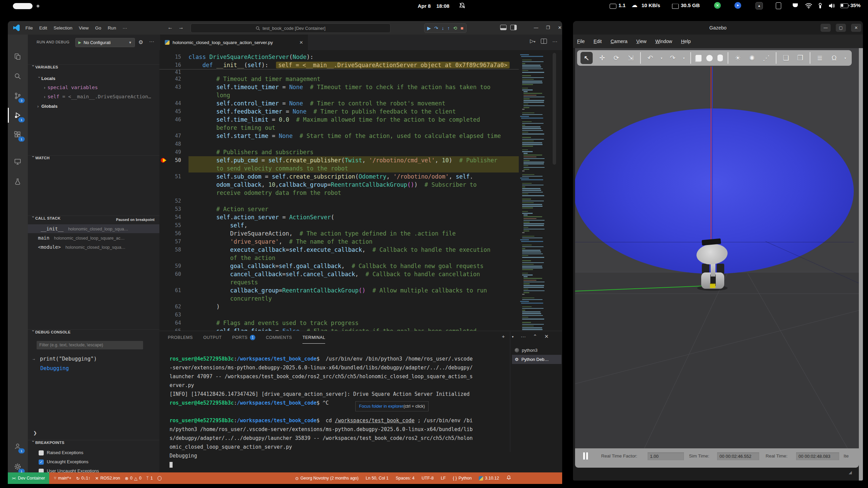 This screenshot has height=488, width=868. What do you see at coordinates (537, 350) in the screenshot?
I see `terminal-session: python3` at bounding box center [537, 350].